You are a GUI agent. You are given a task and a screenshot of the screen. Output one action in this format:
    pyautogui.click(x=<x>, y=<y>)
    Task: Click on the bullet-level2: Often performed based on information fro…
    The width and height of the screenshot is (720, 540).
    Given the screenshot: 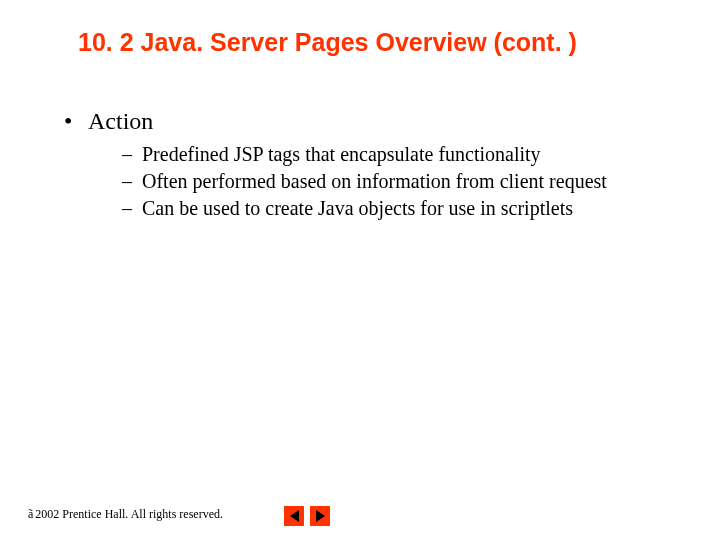 What is the action you would take?
    pyautogui.click(x=398, y=182)
    